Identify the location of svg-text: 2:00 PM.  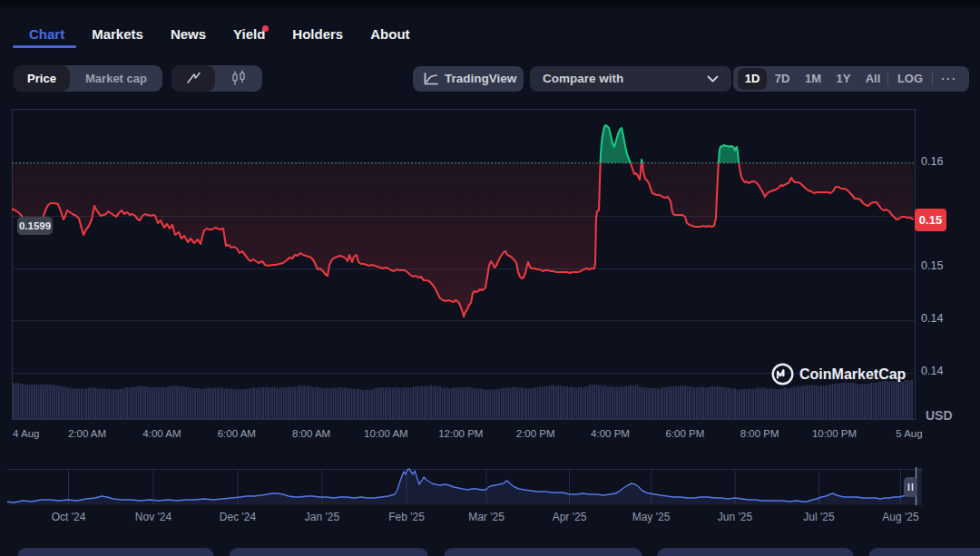
(535, 434).